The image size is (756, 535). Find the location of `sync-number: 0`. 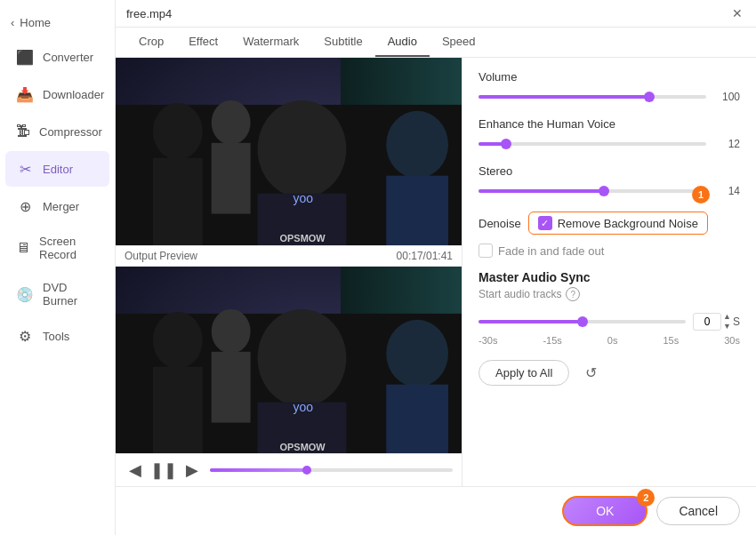

sync-number: 0 is located at coordinates (707, 322).